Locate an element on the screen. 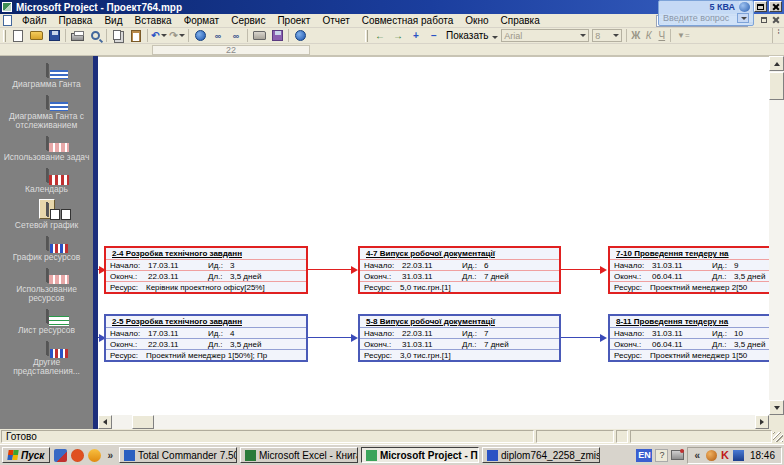 The width and height of the screenshot is (784, 465). sidebar-item-resource-graph: График ресурсов is located at coordinates (47, 248).